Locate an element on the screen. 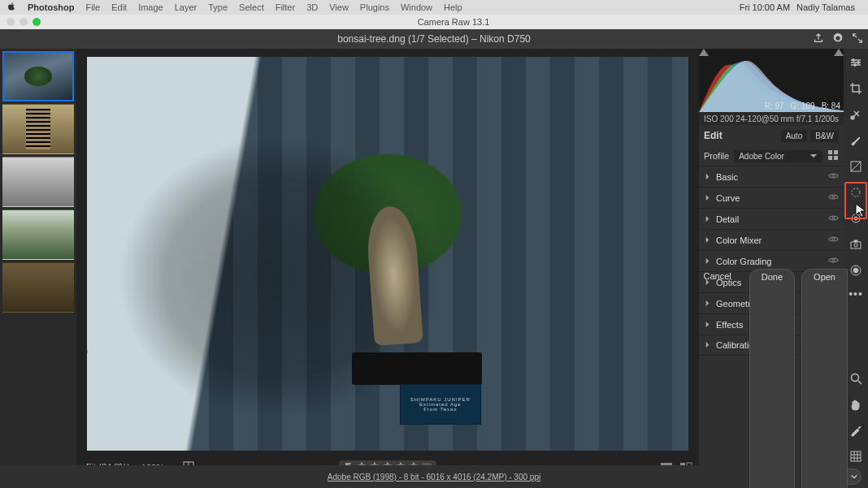  panel-curve: Curve is located at coordinates (771, 197).